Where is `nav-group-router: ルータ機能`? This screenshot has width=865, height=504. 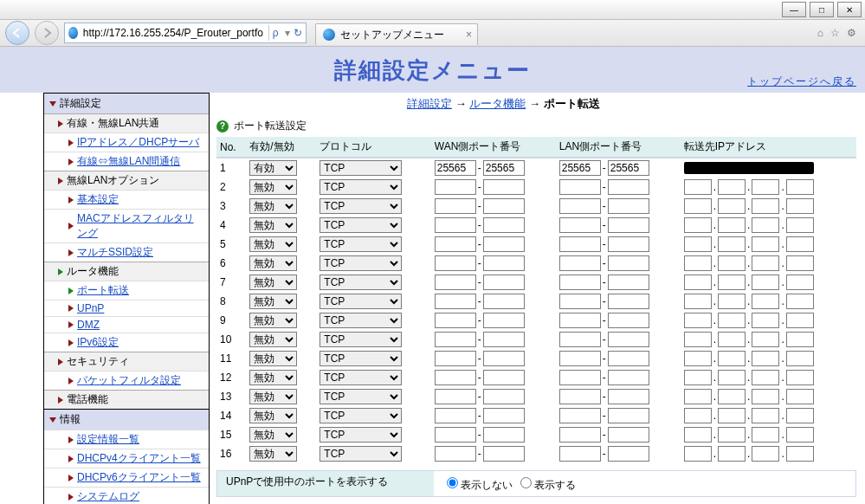
nav-group-router: ルータ機能 is located at coordinates (126, 271).